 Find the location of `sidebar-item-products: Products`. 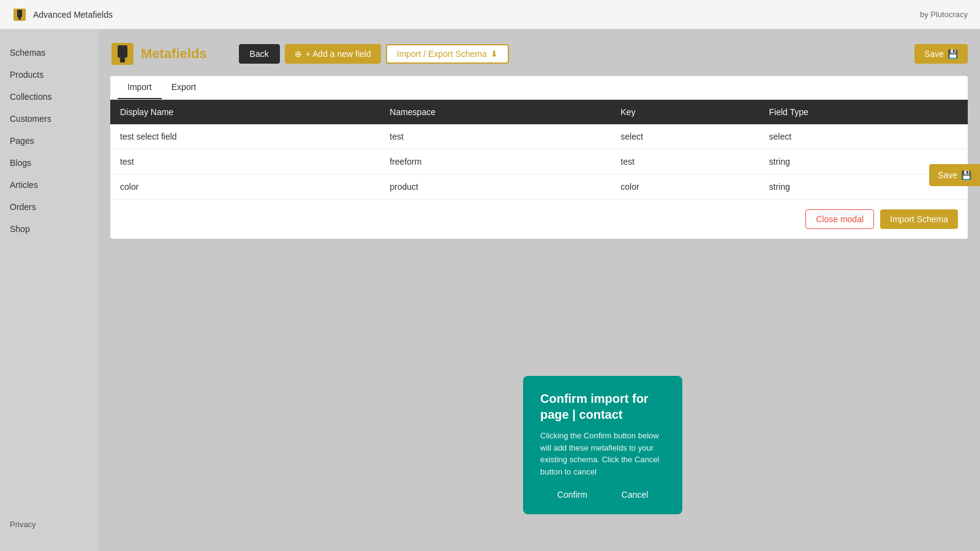

sidebar-item-products: Products is located at coordinates (49, 75).